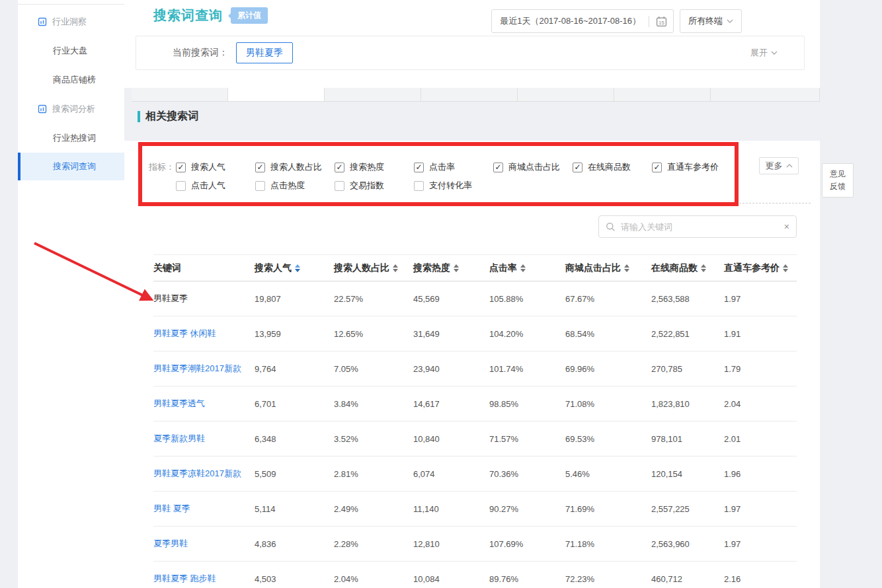 This screenshot has height=588, width=882. I want to click on table-row: 男鞋夏季潮鞋2017新款 9,764 7.05% 23,940 101.74% …, so click(475, 369).